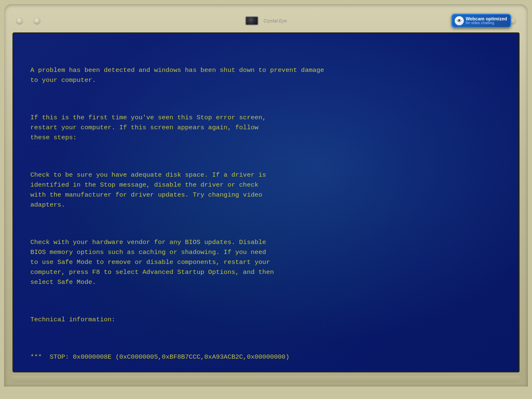  Describe the element at coordinates (459, 21) in the screenshot. I see `webcam-icon: 👁` at that location.